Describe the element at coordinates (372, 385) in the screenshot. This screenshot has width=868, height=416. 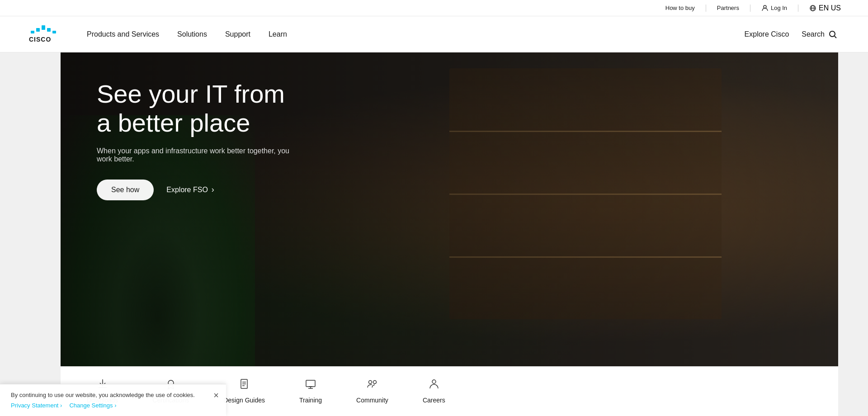
I see `community-icon` at that location.